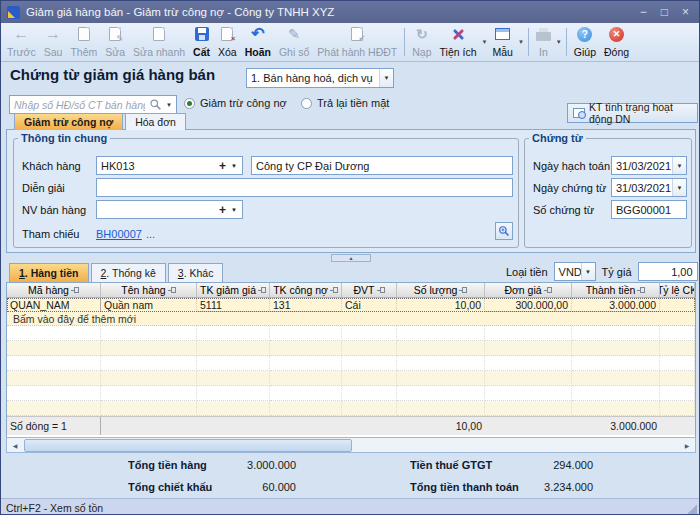 This screenshot has height=515, width=700. I want to click on col-header: TK giảm giá, so click(234, 290).